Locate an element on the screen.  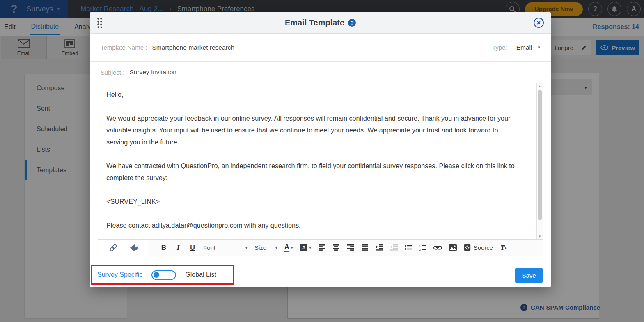
close-button: × is located at coordinates (539, 23).